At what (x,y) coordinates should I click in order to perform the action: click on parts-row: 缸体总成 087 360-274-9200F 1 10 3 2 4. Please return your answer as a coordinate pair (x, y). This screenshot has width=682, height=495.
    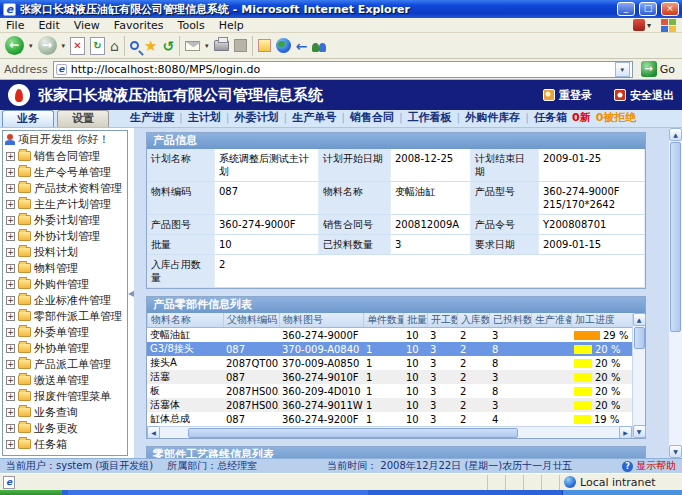
    Looking at the image, I should click on (390, 419).